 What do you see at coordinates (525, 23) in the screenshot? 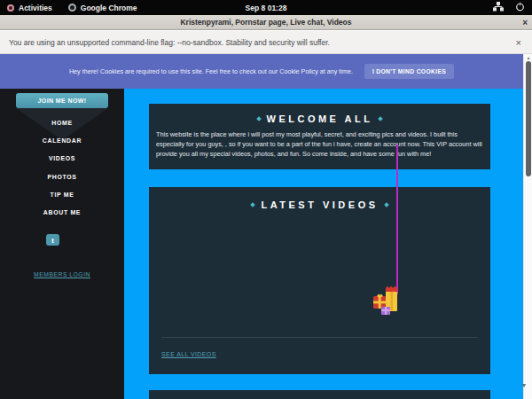
I see `window-close-icon: ×` at bounding box center [525, 23].